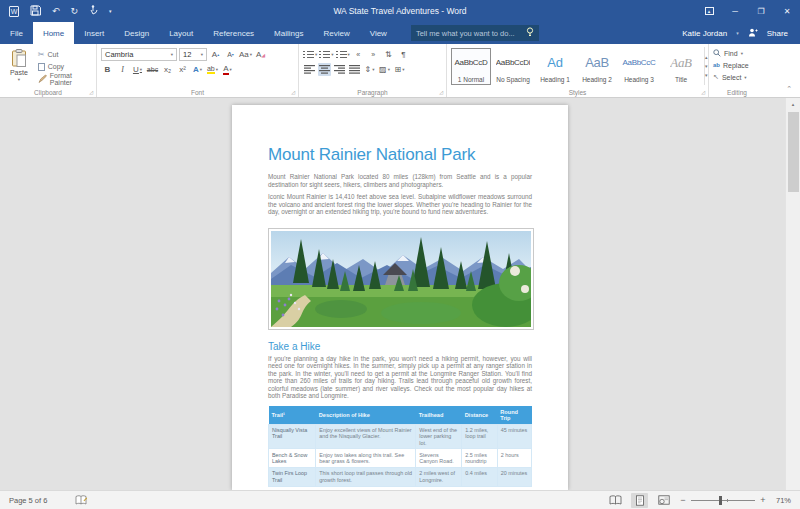  I want to click on strikethrough-button: abc, so click(152, 70).